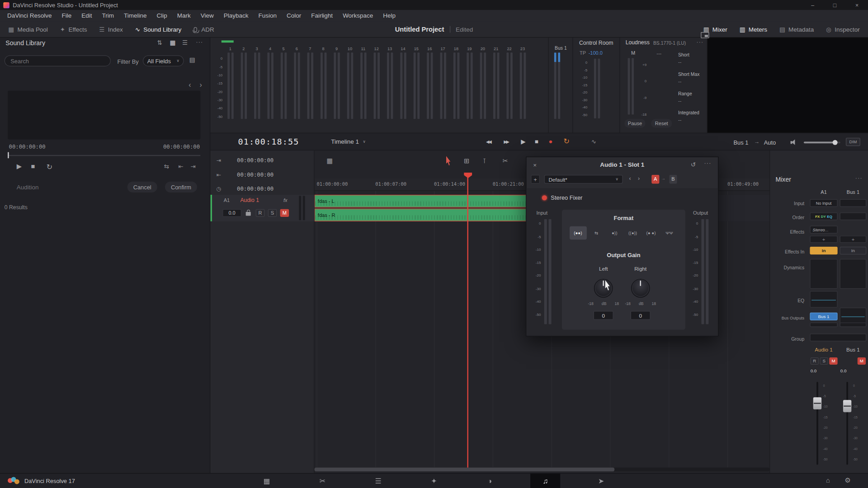  I want to click on home-icon: ⌂, so click(828, 480).